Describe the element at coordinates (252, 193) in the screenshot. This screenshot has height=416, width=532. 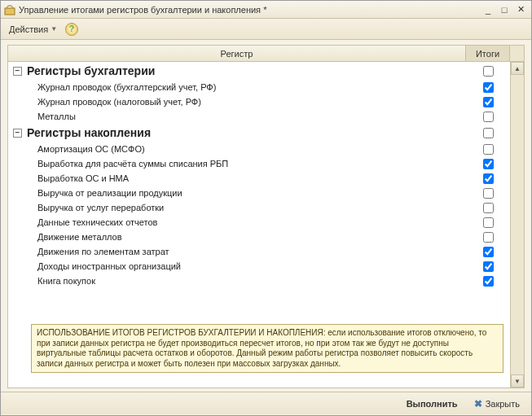
I see `register-label: Выручка от реализации продукции` at that location.